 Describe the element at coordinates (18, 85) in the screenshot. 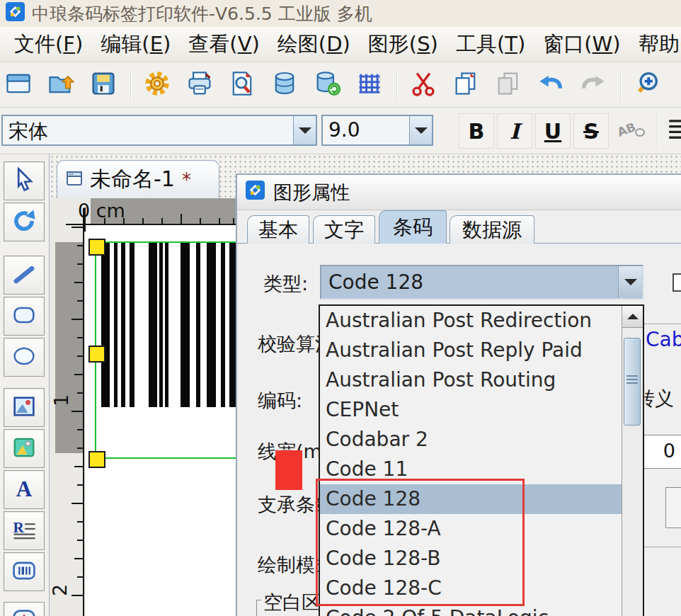

I see `new-document-icon` at that location.